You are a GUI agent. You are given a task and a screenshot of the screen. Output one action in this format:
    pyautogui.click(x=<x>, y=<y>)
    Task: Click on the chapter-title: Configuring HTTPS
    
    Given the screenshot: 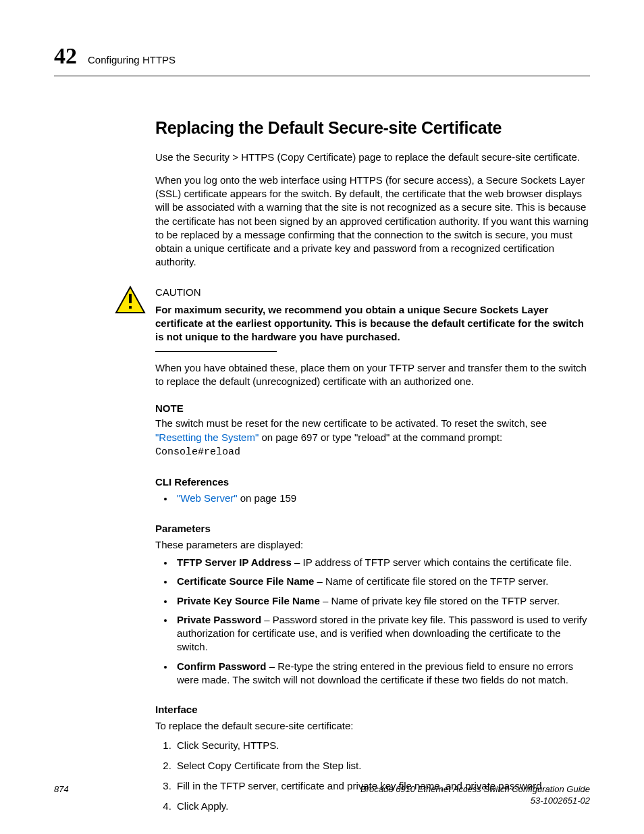 What is the action you would take?
    pyautogui.click(x=132, y=60)
    